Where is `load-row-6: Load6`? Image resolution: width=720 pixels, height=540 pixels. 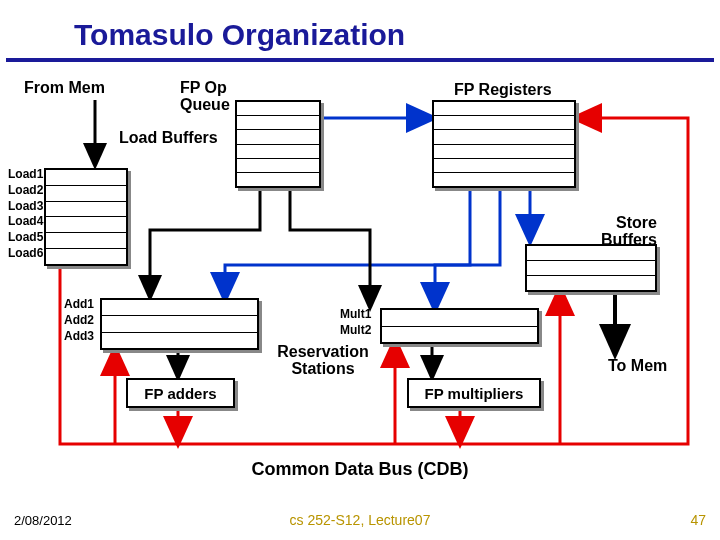
load-row-6: Load6 is located at coordinates (26, 254).